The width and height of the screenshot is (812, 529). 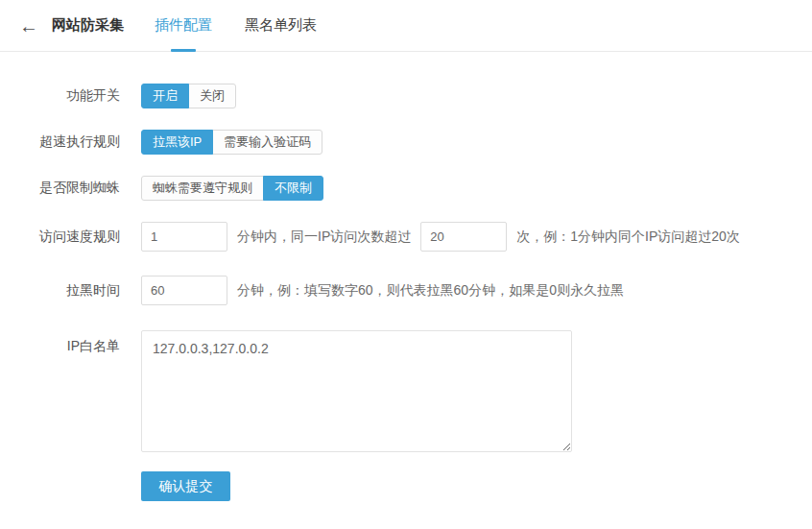 I want to click on tab-label: 插件配置, so click(x=183, y=25).